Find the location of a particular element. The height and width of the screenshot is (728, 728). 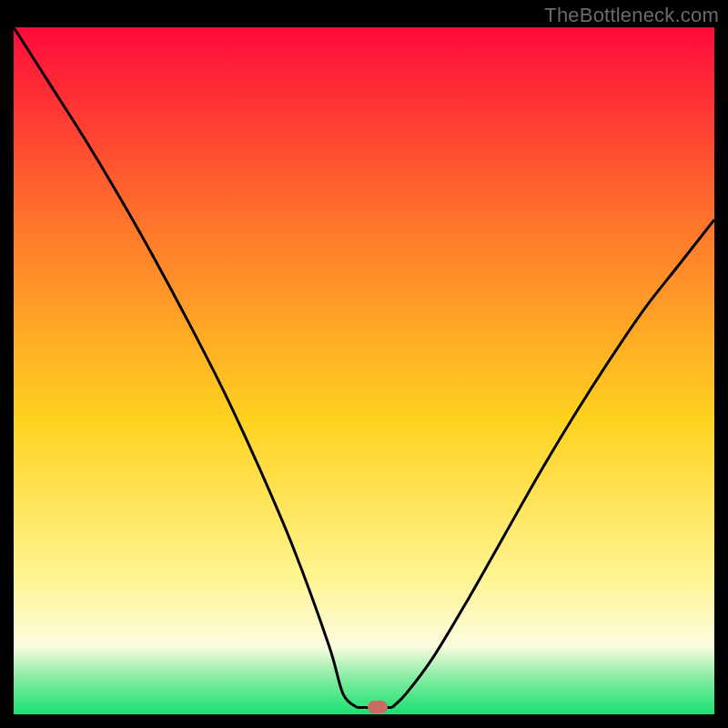

optimum-marker is located at coordinates (378, 707).